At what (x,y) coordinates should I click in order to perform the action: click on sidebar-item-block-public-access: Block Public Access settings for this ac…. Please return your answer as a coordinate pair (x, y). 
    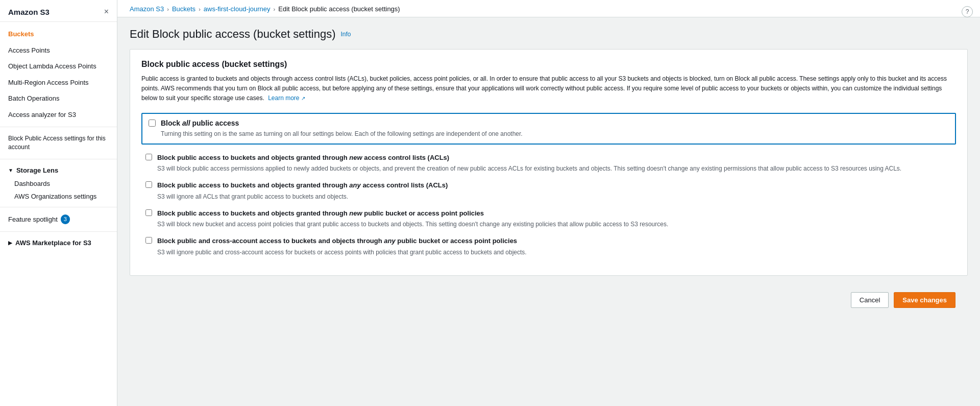
    Looking at the image, I should click on (58, 143).